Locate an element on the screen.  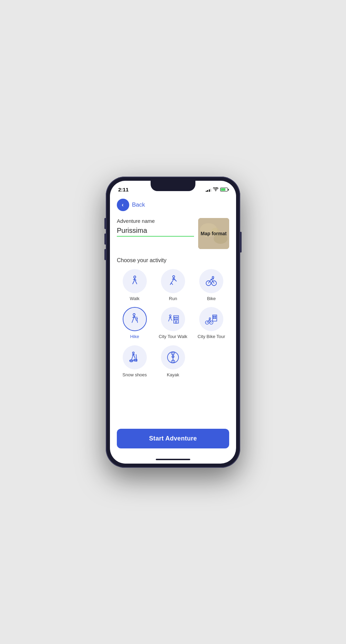
activity-item-city-bike-tour: City Bike Tour is located at coordinates (212, 324).